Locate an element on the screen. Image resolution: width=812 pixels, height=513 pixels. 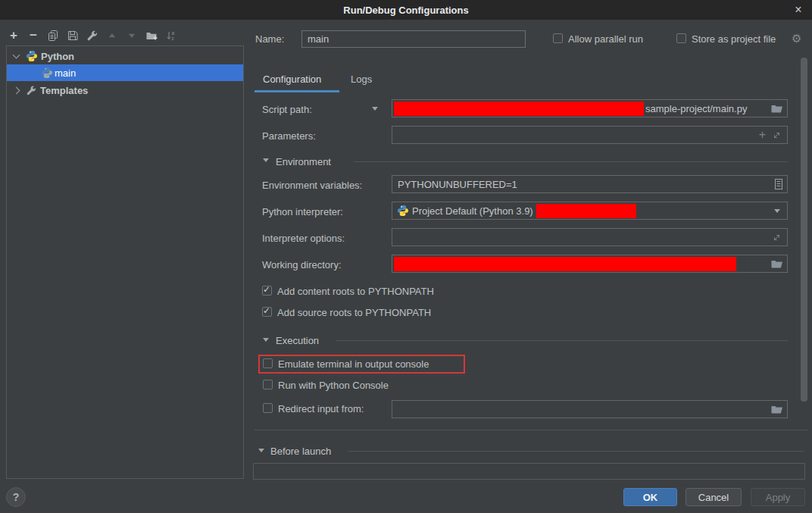
ok-button: OK is located at coordinates (650, 497).